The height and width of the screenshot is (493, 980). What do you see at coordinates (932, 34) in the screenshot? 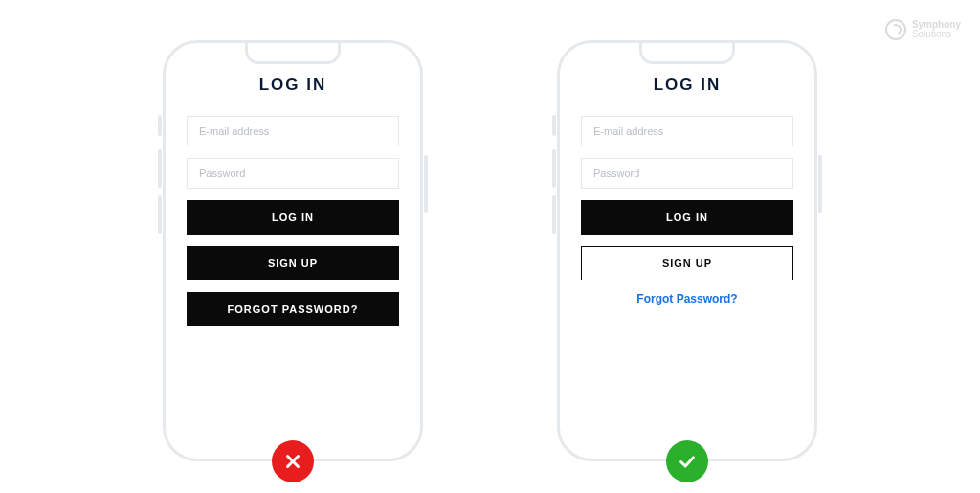
I see `brand-line2: Solutions` at bounding box center [932, 34].